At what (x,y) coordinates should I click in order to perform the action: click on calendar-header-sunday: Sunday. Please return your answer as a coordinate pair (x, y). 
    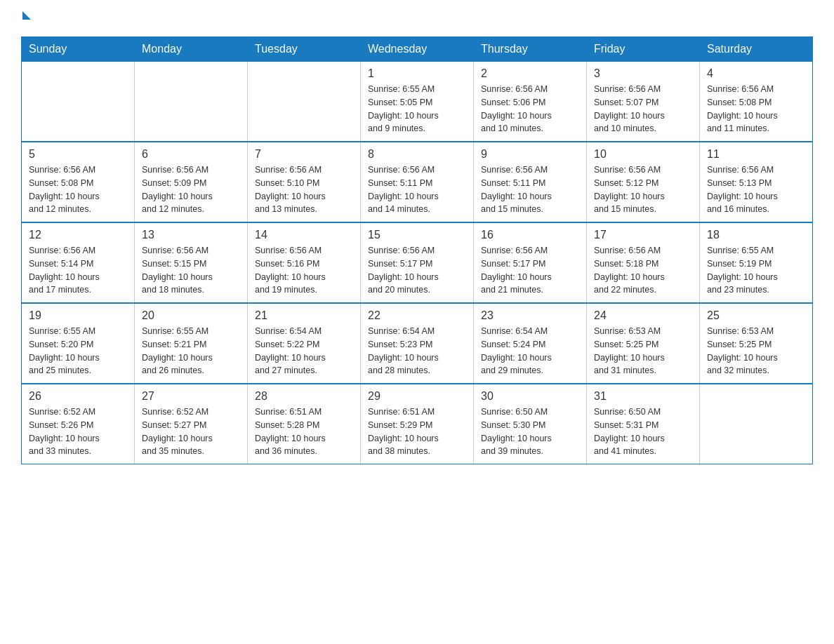
    Looking at the image, I should click on (79, 49).